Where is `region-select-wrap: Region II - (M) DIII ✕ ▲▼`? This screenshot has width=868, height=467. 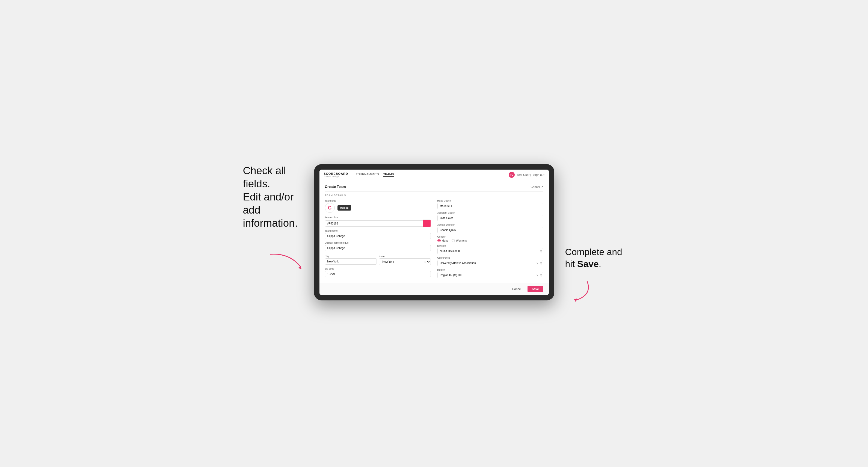 region-select-wrap: Region II - (M) DIII ✕ ▲▼ is located at coordinates (491, 275).